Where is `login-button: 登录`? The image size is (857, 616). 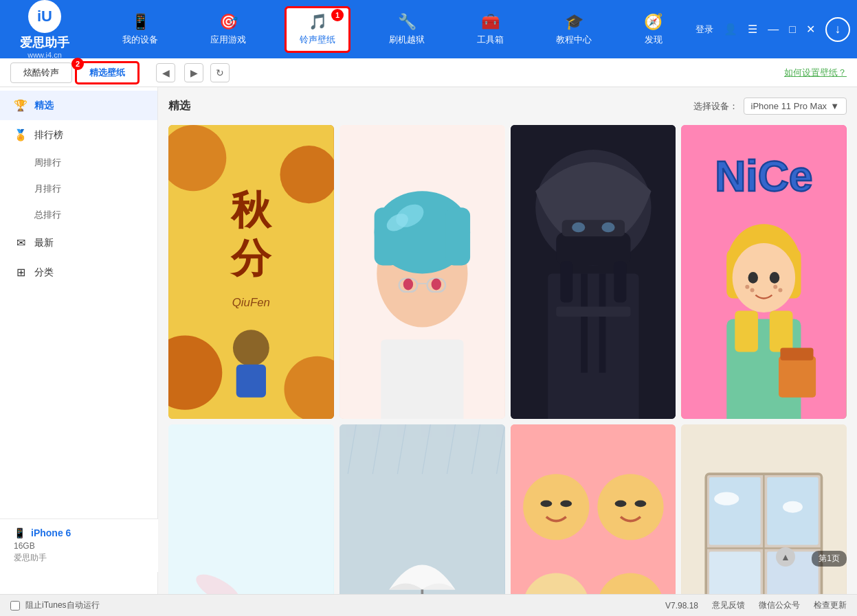
login-button: 登录 is located at coordinates (704, 30).